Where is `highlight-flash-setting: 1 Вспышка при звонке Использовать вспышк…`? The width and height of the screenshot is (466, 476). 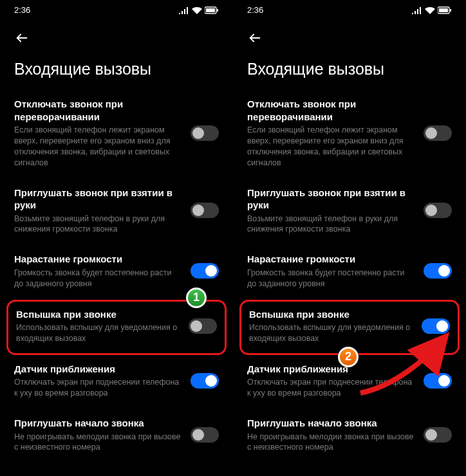
highlight-flash-setting: 1 Вспышка при звонке Использовать вспышк… is located at coordinates (116, 327).